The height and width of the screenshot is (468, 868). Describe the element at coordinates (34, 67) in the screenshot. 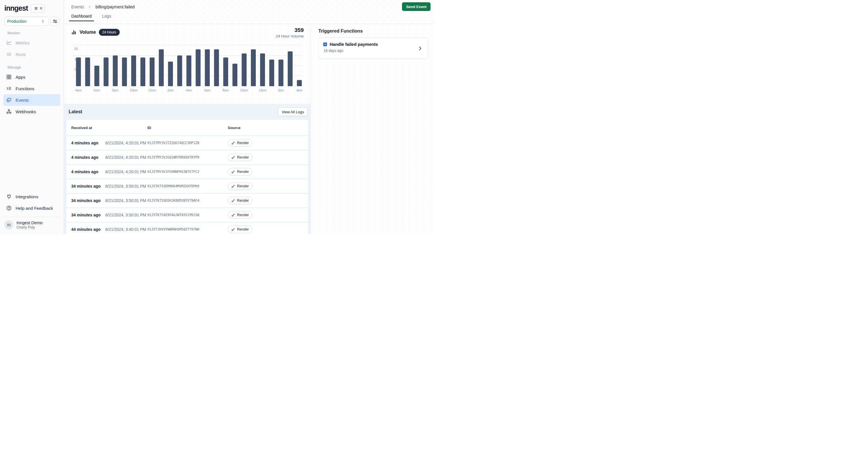

I see `nav-section-label: Manage` at that location.